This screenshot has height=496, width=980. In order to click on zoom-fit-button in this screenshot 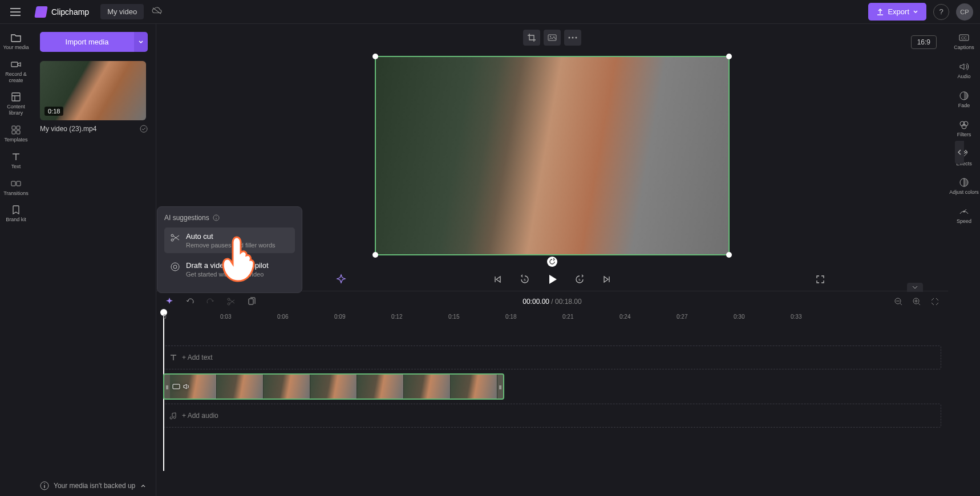, I will do `click(935, 302)`.